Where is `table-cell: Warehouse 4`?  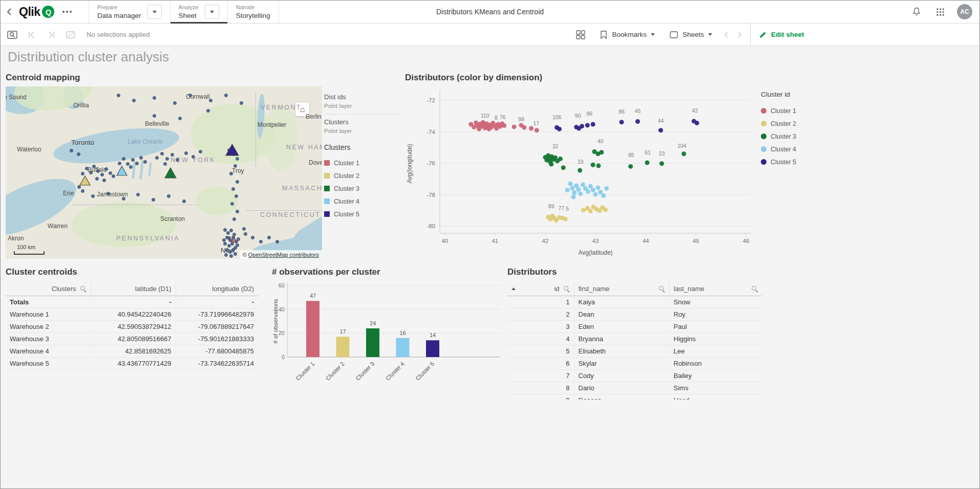 table-cell: Warehouse 4 is located at coordinates (48, 351).